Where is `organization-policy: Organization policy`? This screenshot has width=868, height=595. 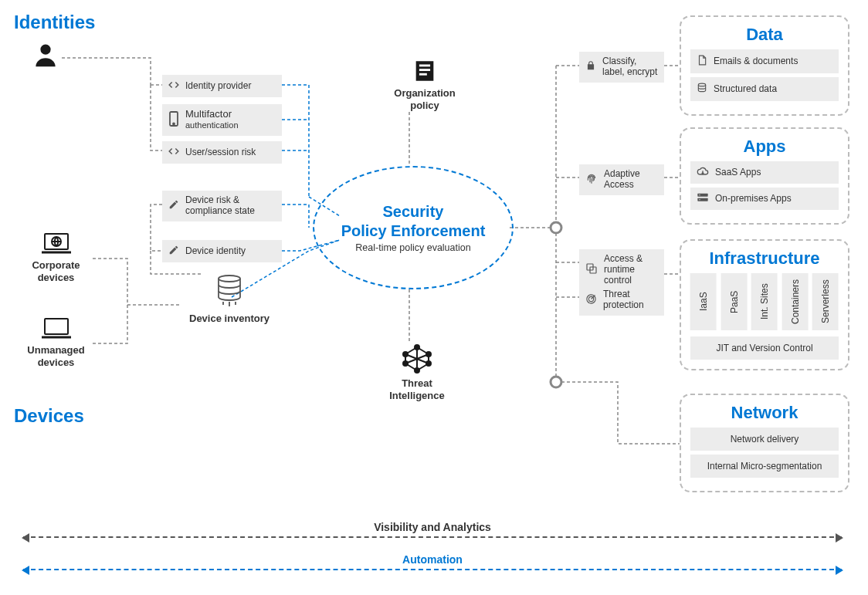 organization-policy: Organization policy is located at coordinates (425, 85).